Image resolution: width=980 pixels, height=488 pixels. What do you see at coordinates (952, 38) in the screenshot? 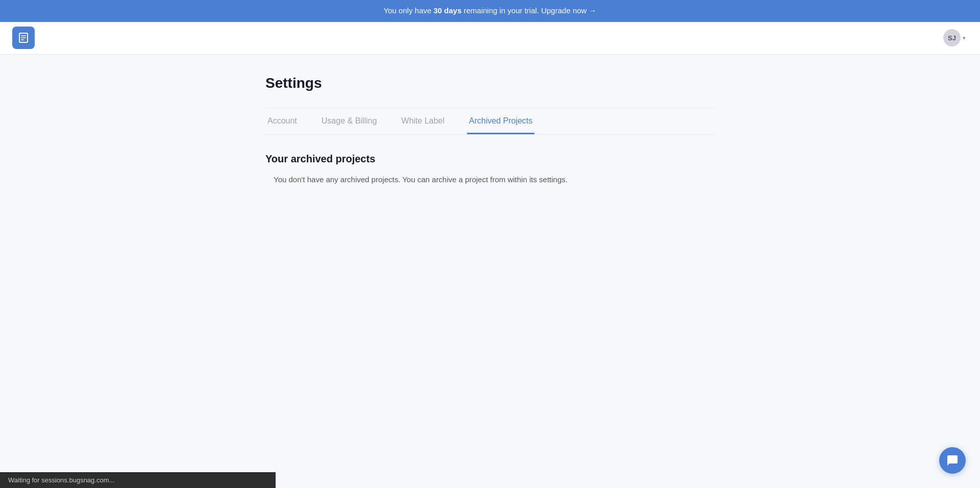
I see `avatar: SJ` at bounding box center [952, 38].